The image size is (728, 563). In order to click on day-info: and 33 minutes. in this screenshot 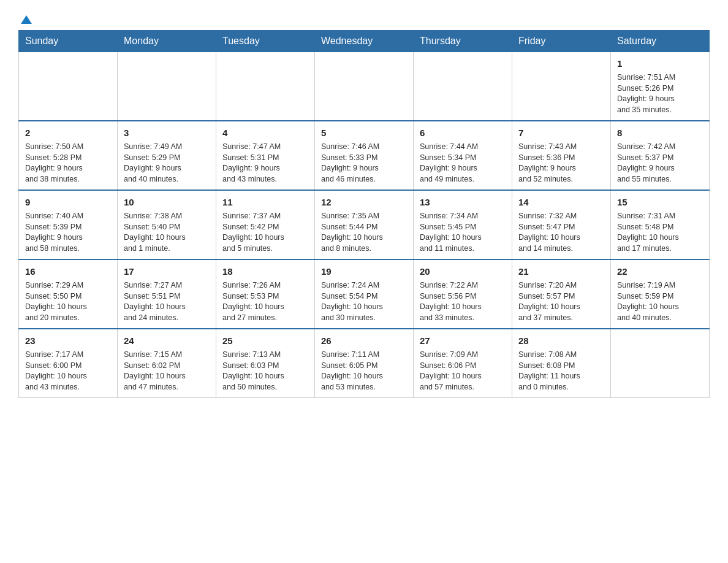, I will do `click(463, 318)`.